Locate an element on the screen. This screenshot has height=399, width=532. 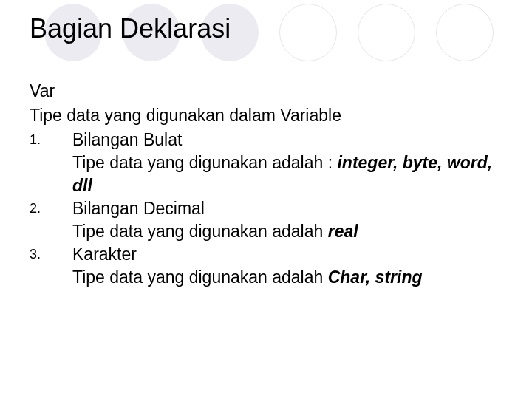
item-number: 3. is located at coordinates (51, 266).